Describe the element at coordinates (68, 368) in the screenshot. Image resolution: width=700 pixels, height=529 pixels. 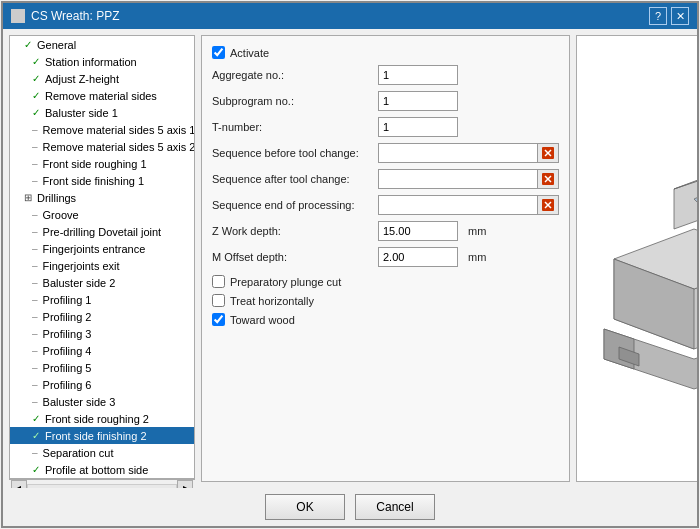
I see `tree-item-label: Profiling 5` at that location.